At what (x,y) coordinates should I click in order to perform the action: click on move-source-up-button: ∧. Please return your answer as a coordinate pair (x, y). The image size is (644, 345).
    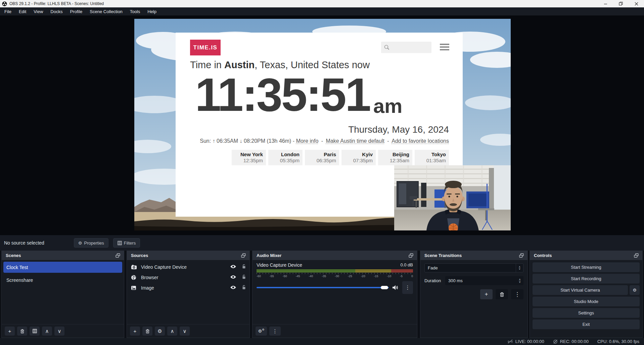
    Looking at the image, I should click on (172, 331).